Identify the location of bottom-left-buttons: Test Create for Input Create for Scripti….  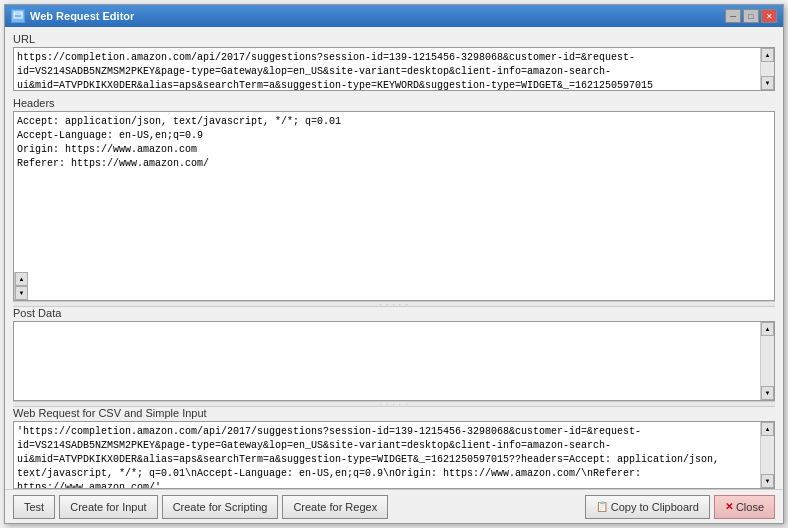
(200, 507).